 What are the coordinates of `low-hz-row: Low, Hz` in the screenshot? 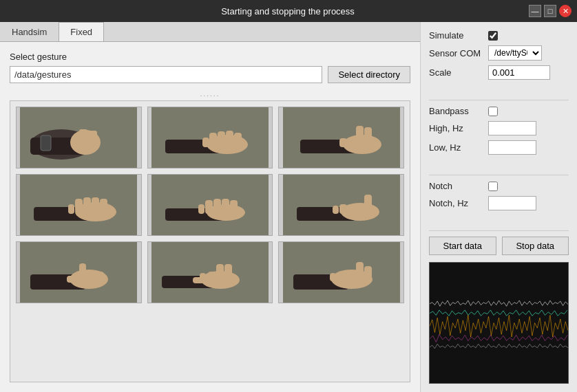 It's located at (499, 147).